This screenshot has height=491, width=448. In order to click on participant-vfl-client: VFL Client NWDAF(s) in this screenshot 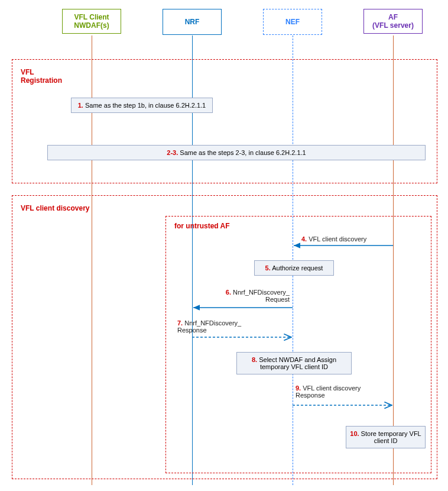, I will do `click(92, 21)`.